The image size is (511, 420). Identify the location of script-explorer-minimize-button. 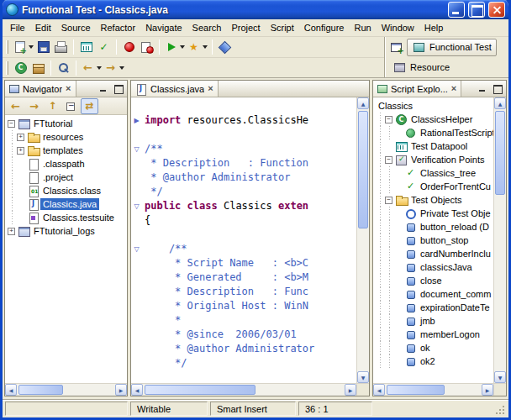
(482, 89).